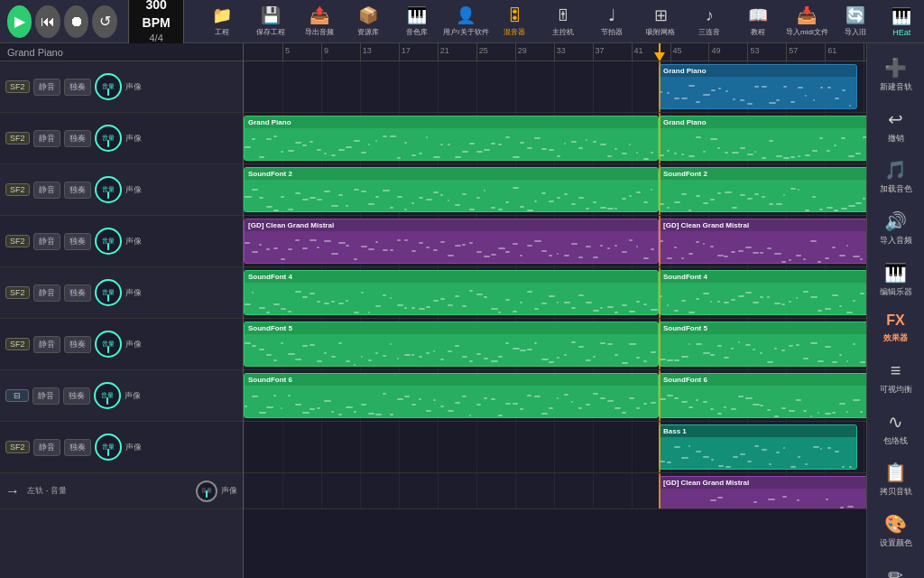  I want to click on rs-envelope-button: ∿包络线, so click(896, 428).